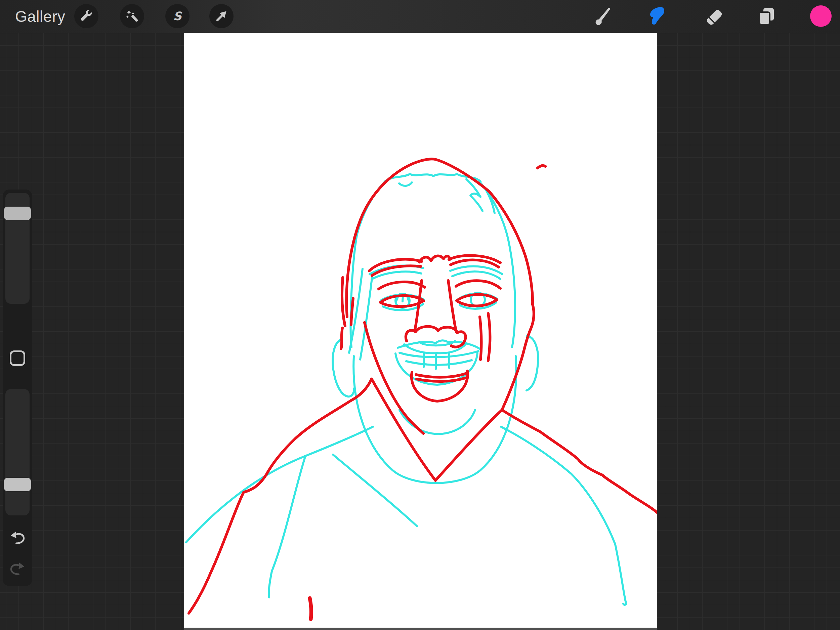 The width and height of the screenshot is (840, 630). I want to click on opacity-handle, so click(17, 485).